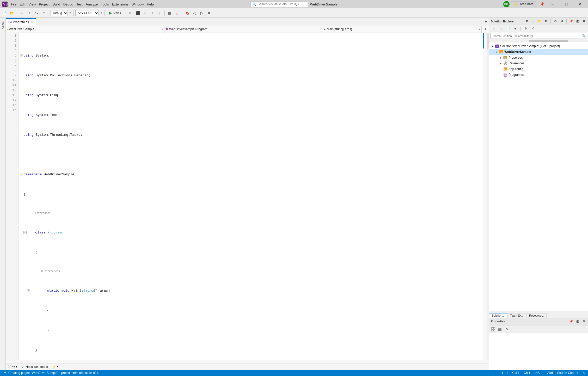  I want to click on se-tb-2: ⤡, so click(501, 29).